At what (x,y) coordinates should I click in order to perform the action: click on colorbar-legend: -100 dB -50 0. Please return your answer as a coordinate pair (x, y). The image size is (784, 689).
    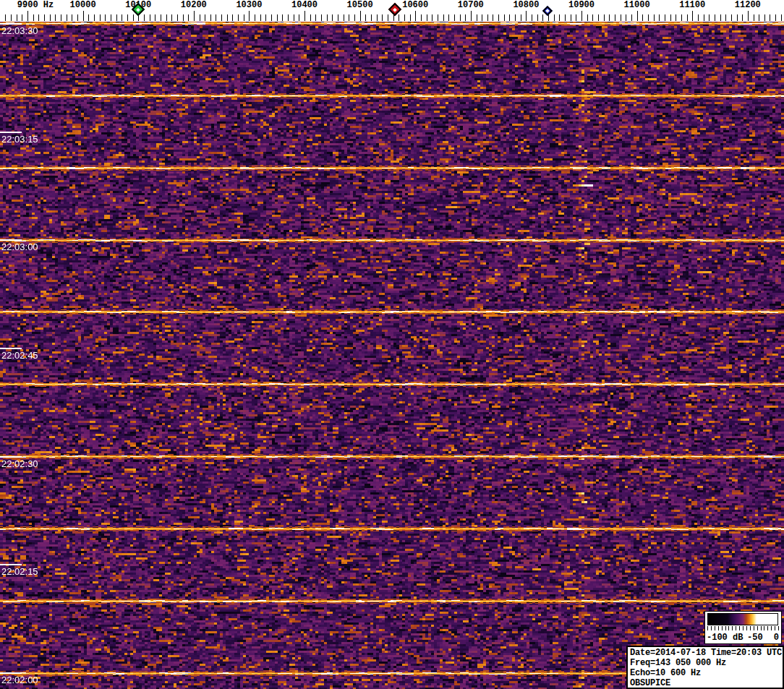
    Looking at the image, I should click on (743, 628).